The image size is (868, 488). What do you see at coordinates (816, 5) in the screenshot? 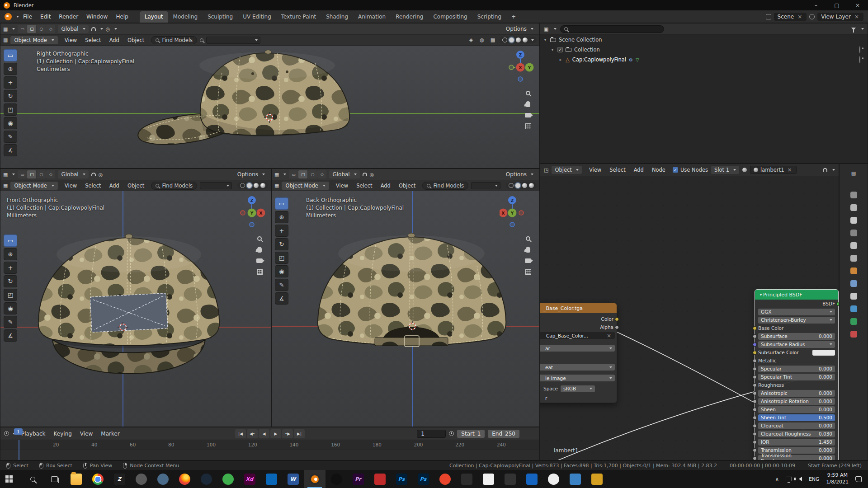
I see `window-control-button: –` at bounding box center [816, 5].